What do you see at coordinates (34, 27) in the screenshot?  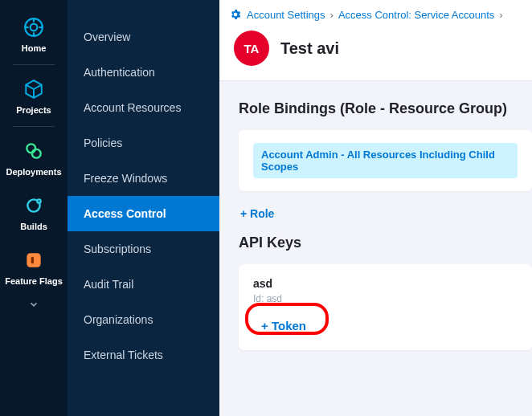 I see `home-icon` at bounding box center [34, 27].